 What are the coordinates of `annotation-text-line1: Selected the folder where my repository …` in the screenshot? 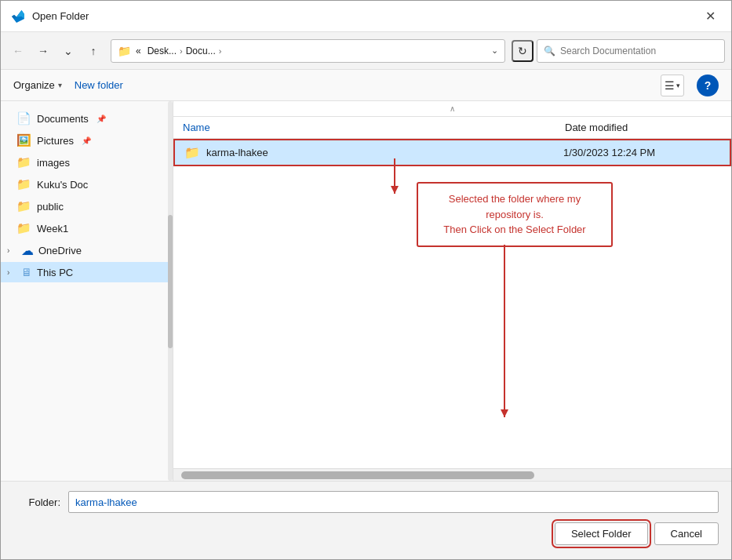 It's located at (515, 207).